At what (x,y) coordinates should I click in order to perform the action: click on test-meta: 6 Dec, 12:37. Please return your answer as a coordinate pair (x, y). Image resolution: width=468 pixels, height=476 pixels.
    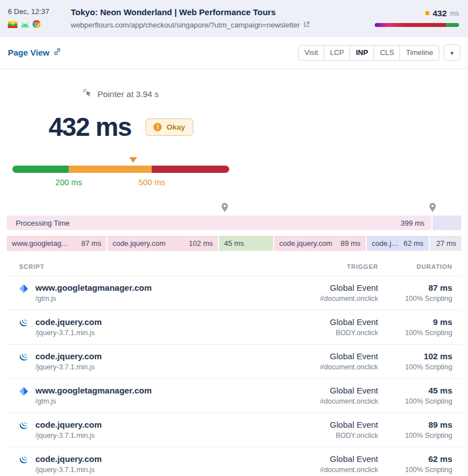
    Looking at the image, I should click on (36, 19).